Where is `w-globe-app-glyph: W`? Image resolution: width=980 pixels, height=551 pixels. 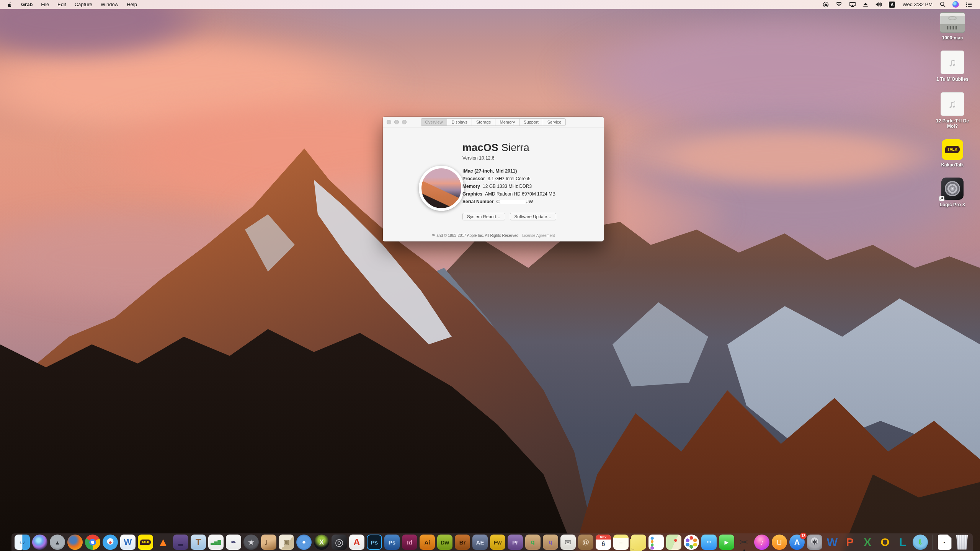 w-globe-app-glyph: W is located at coordinates (128, 542).